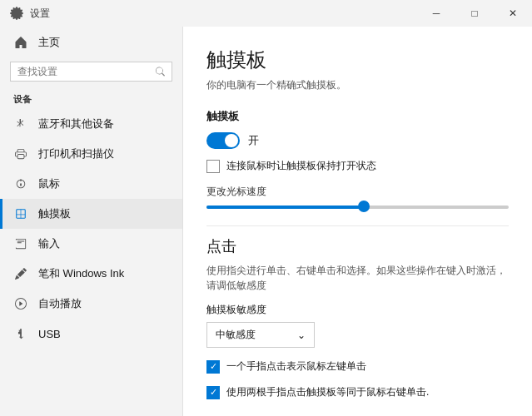  Describe the element at coordinates (358, 246) in the screenshot. I see `click-title: 点击` at that location.